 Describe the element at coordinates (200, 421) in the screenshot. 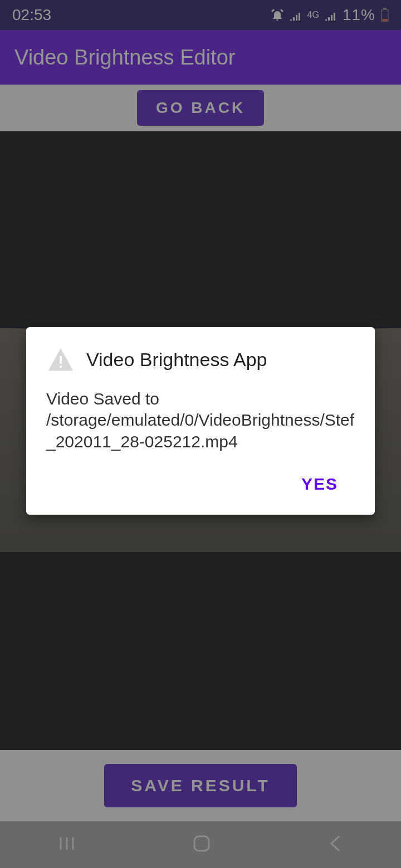

I see `dialog-message: Video Saved to /storage/emulated/0/Video…` at that location.